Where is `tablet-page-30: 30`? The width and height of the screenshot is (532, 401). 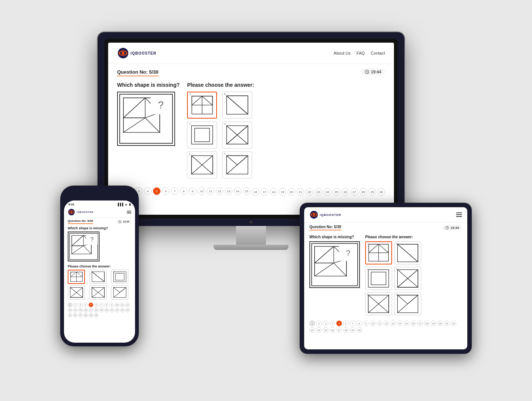
tablet-page-30: 30 is located at coordinates (359, 330).